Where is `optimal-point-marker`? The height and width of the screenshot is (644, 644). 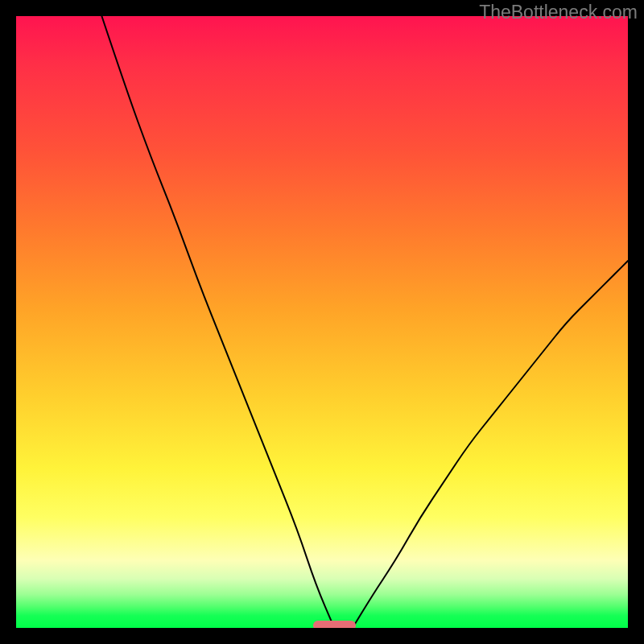
optimal-point-marker is located at coordinates (335, 625).